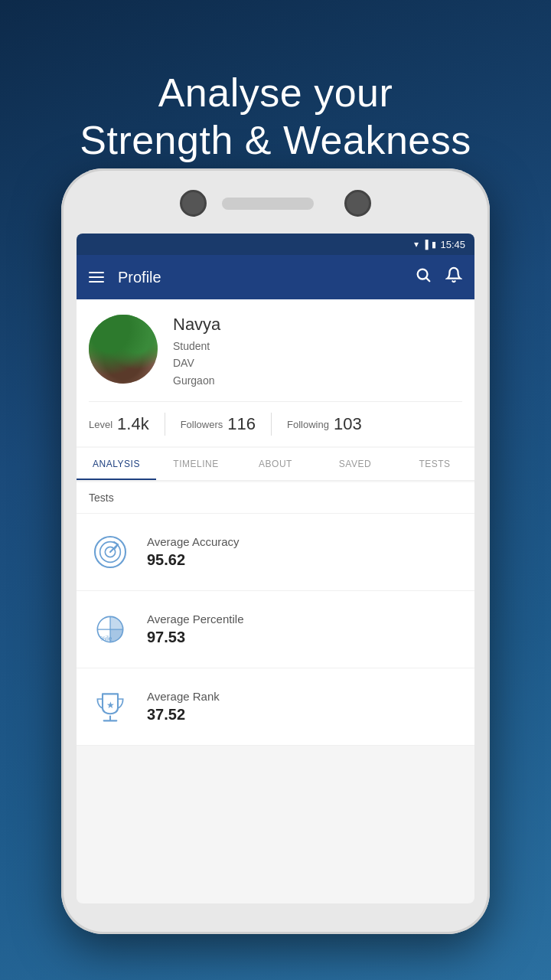 The image size is (551, 980). I want to click on signal-icon: ▐, so click(425, 244).